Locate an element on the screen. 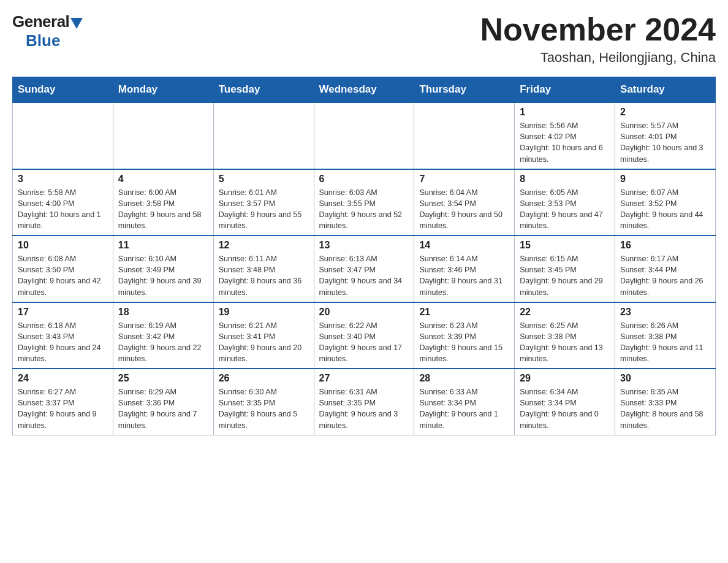 Image resolution: width=728 pixels, height=563 pixels. weekday-header-row: SundayMondayTuesdayWednesdayThursdayFrid… is located at coordinates (364, 90).